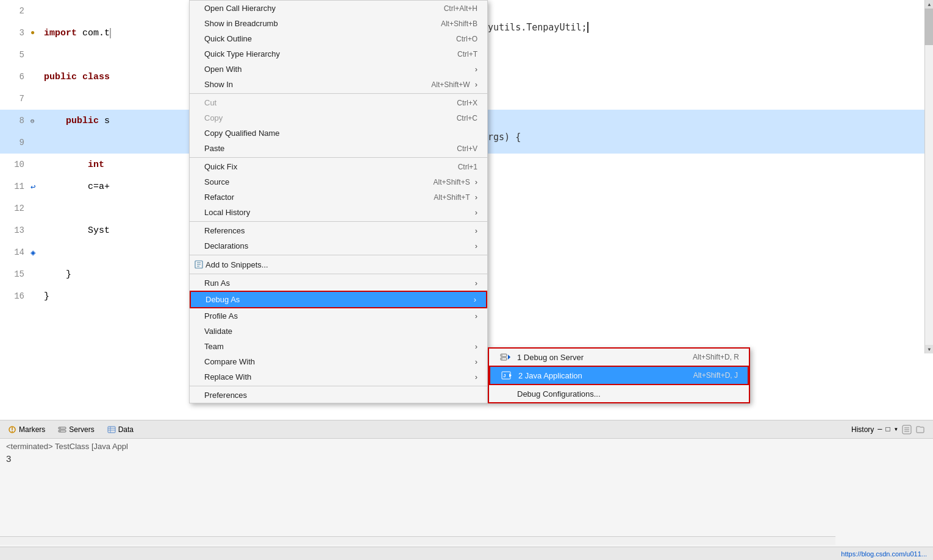  I want to click on line-code: public class, so click(76, 77).